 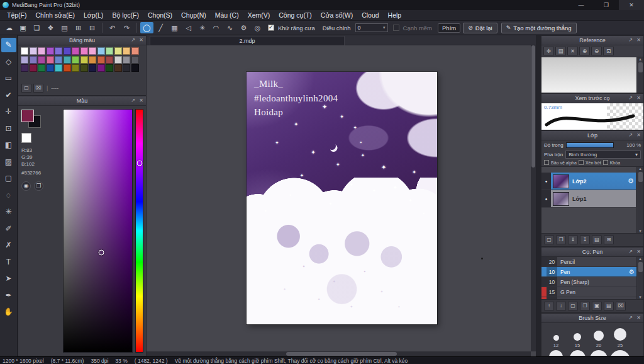 What do you see at coordinates (50, 28) in the screenshot?
I see `palette-icon: ❖` at bounding box center [50, 28].